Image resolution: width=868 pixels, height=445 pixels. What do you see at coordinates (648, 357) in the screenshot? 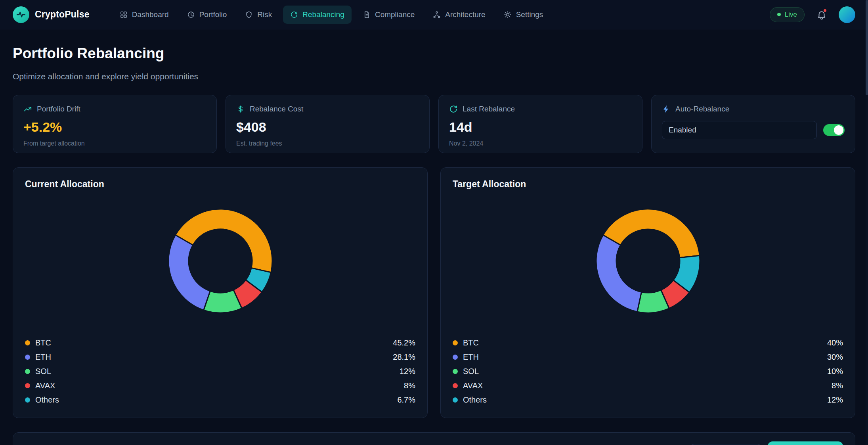
I see `legend-row: ETH 30%` at bounding box center [648, 357].